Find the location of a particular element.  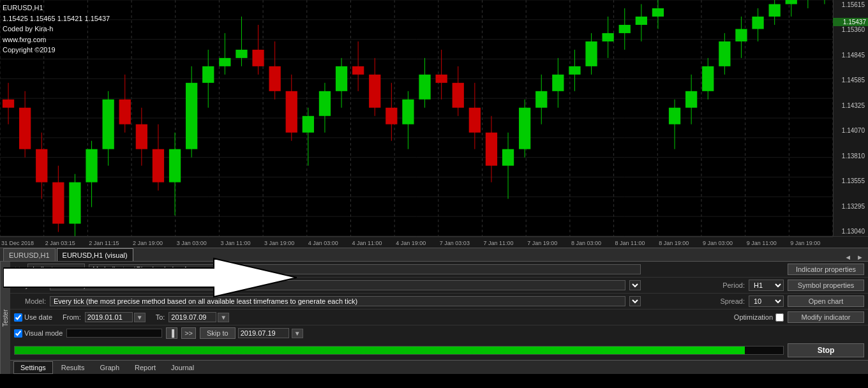

from-date-group: ▼ is located at coordinates (115, 317).